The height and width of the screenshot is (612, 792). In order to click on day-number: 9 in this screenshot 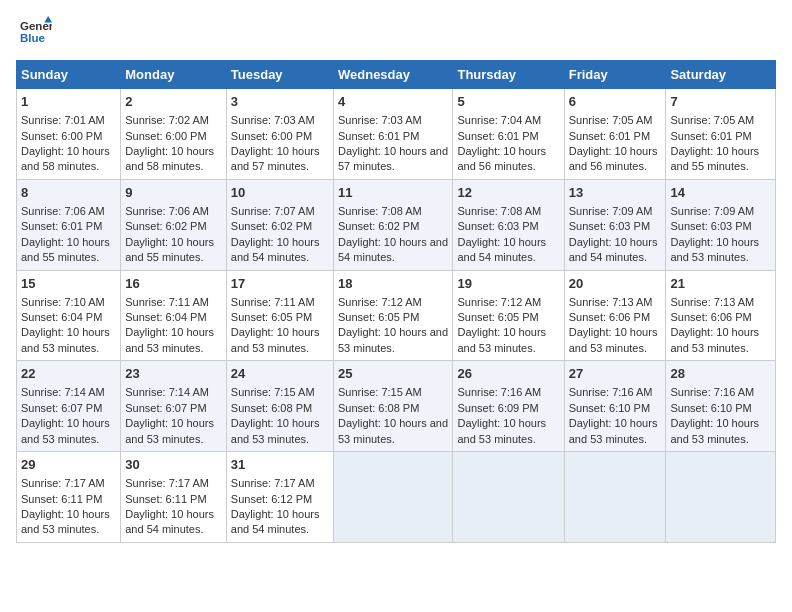, I will do `click(174, 193)`.